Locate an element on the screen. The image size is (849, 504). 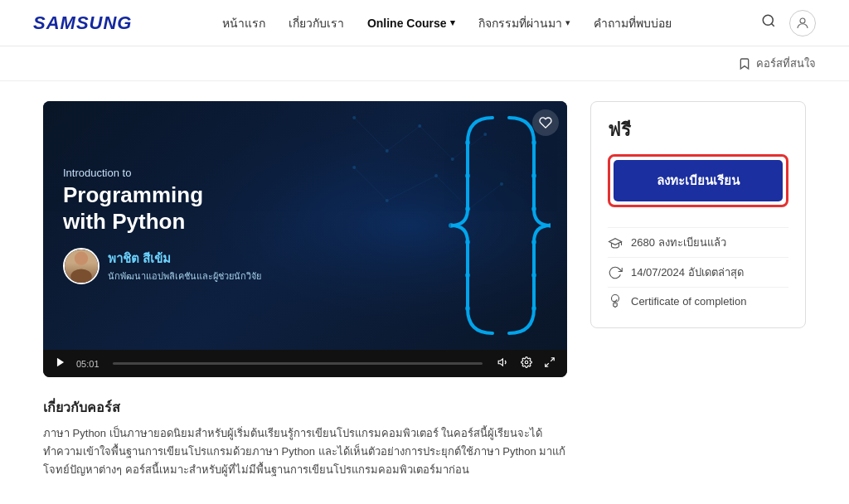
intro-text: Introduction to is located at coordinates (305, 172).